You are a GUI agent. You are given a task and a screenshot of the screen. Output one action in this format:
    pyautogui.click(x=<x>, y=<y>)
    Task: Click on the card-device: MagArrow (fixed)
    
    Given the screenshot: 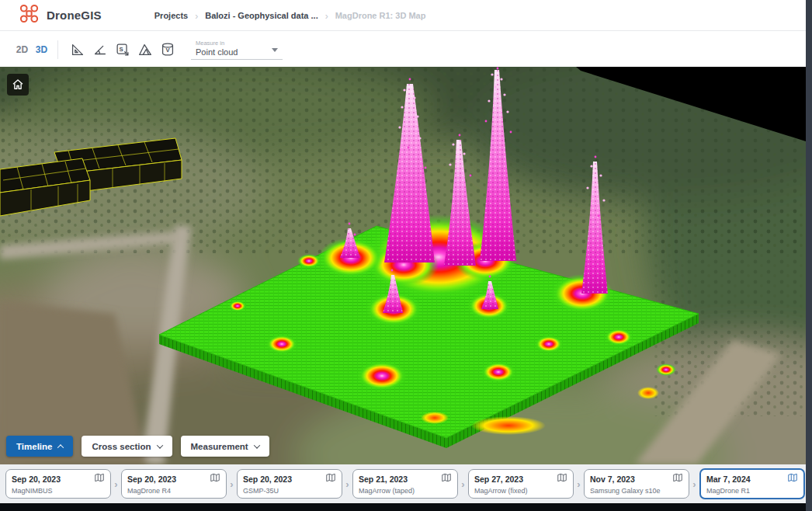 What is the action you would take?
    pyautogui.click(x=521, y=491)
    